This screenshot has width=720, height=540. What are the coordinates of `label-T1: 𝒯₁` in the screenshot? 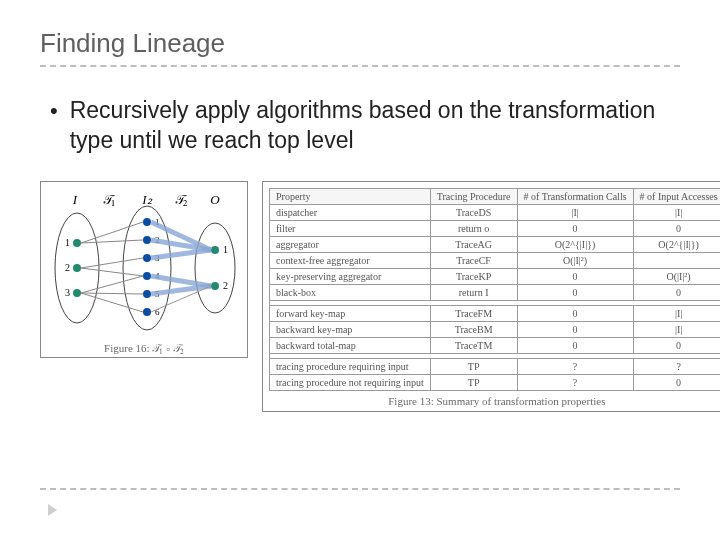 It's located at (110, 200).